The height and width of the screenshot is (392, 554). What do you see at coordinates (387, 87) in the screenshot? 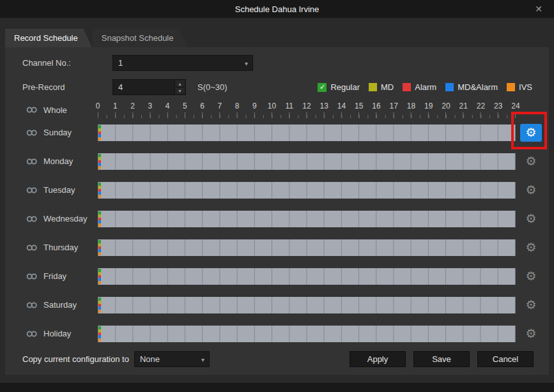
I see `legend-label: MD` at bounding box center [387, 87].